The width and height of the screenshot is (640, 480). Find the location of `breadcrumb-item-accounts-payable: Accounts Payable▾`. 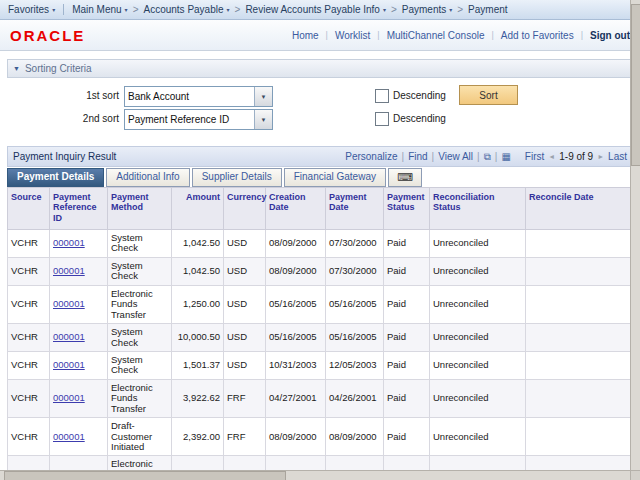

breadcrumb-item-accounts-payable: Accounts Payable▾ is located at coordinates (186, 10).